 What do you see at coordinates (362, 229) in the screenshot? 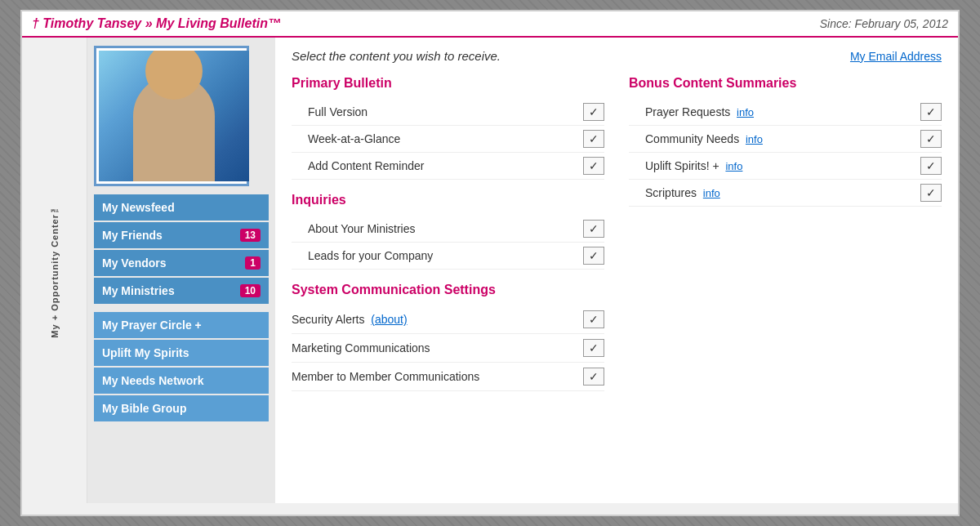
I see `ministries-label: About Your Ministries` at bounding box center [362, 229].